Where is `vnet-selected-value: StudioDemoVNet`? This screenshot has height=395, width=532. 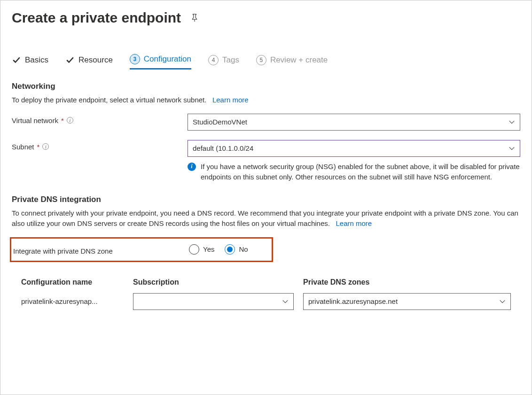
vnet-selected-value: StudioDemoVNet is located at coordinates (220, 122).